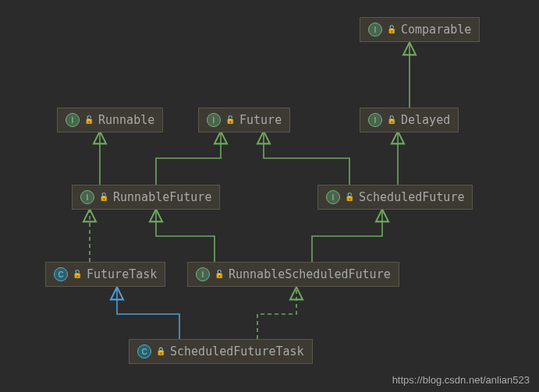  Describe the element at coordinates (420, 30) in the screenshot. I see `node-comparable: I 🔓 Comparable` at that location.